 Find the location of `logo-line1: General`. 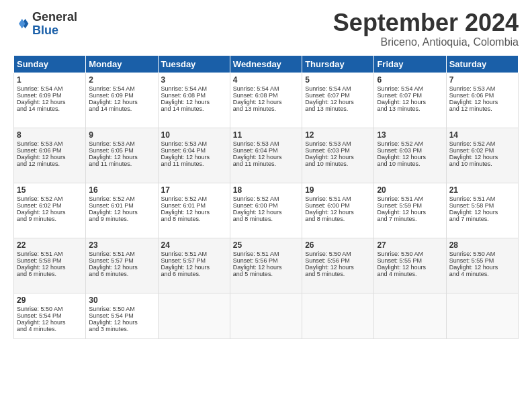

logo-line1: General is located at coordinates (55, 17).